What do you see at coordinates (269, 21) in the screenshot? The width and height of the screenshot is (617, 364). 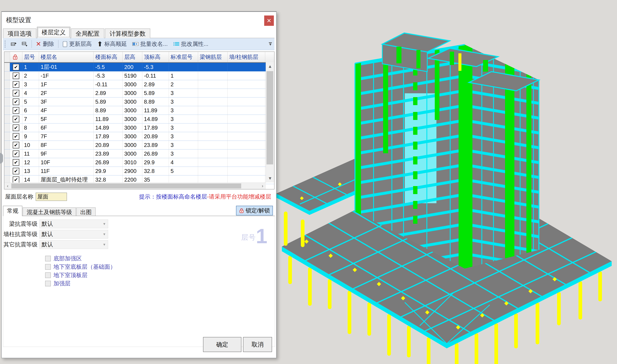 I see `close-button: ✕` at bounding box center [269, 21].